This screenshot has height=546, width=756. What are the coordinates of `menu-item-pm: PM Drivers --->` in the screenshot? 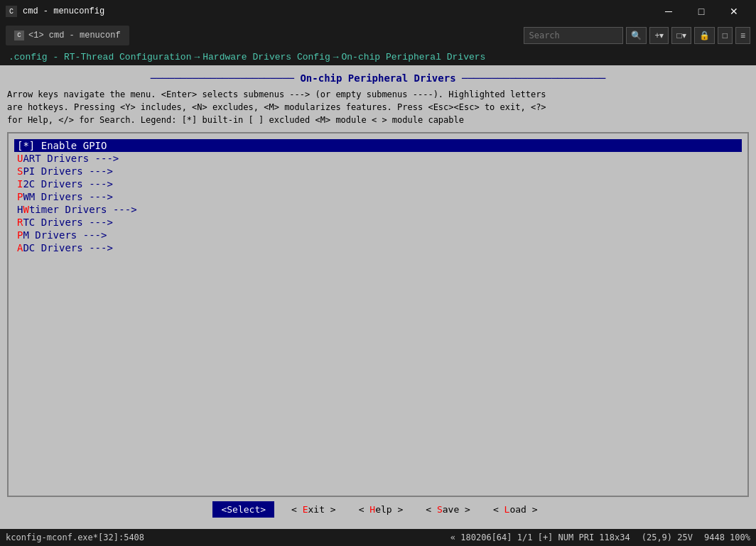 It's located at (378, 235).